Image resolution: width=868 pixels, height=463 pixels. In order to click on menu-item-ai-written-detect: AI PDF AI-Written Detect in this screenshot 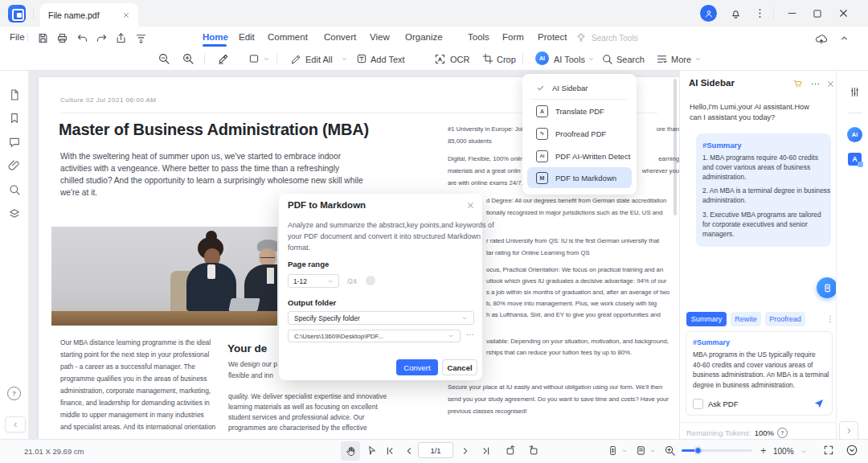, I will do `click(579, 156)`.